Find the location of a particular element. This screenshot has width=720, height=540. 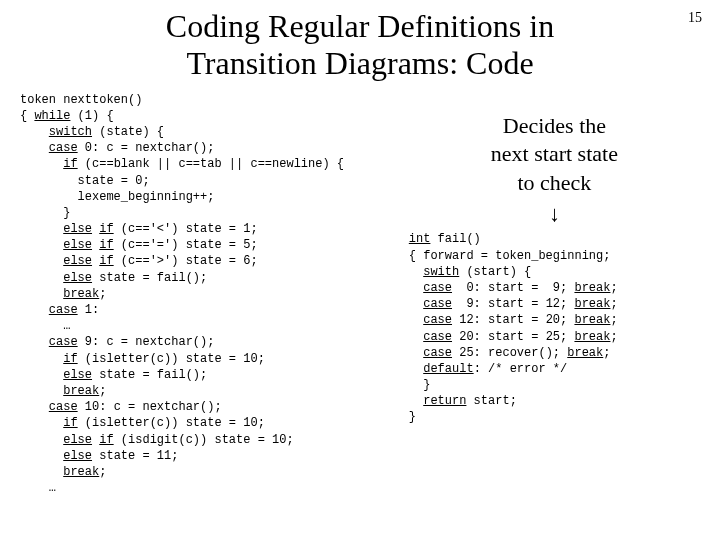

arrow-down-icon: ↓ is located at coordinates (554, 214).